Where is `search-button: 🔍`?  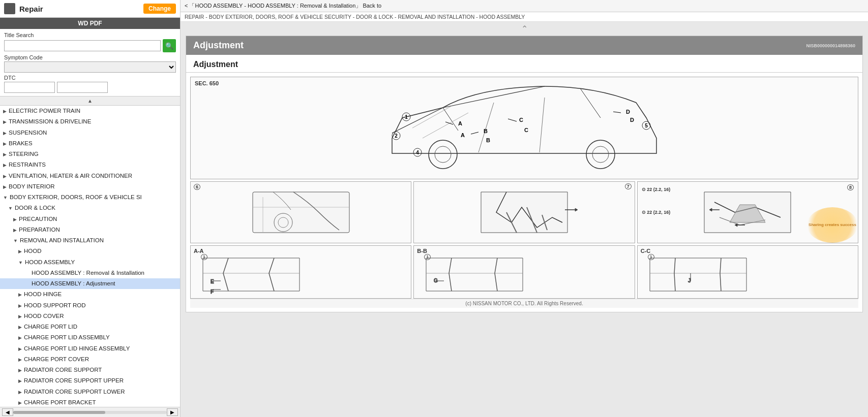
search-button: 🔍 is located at coordinates (169, 46).